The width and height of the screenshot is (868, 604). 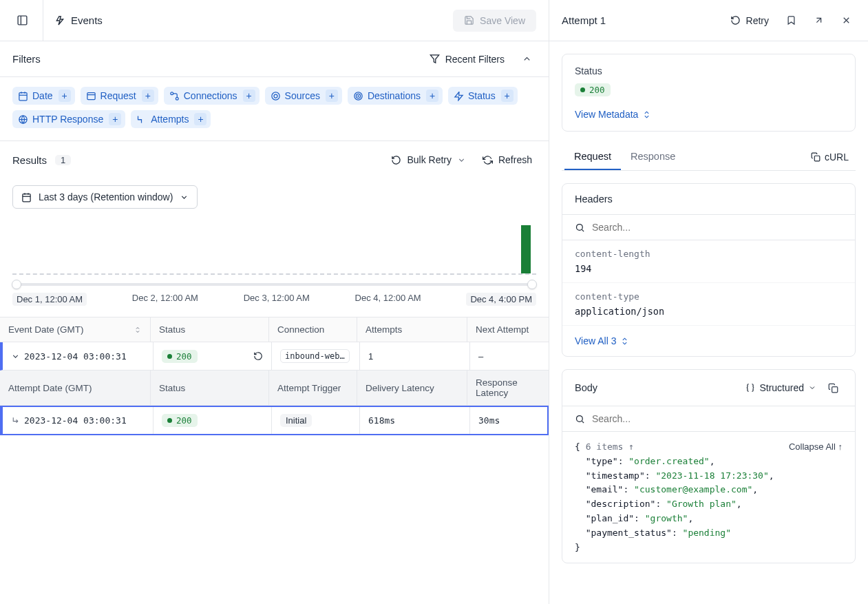 I want to click on filter-icon, so click(x=435, y=59).